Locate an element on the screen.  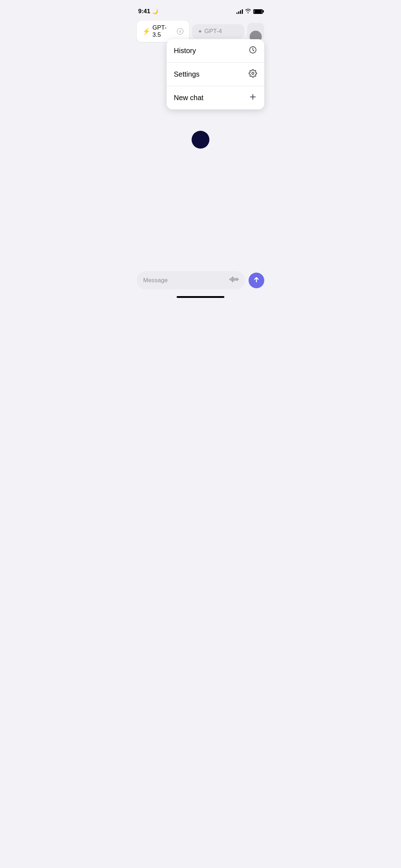
settings-icon is located at coordinates (253, 74).